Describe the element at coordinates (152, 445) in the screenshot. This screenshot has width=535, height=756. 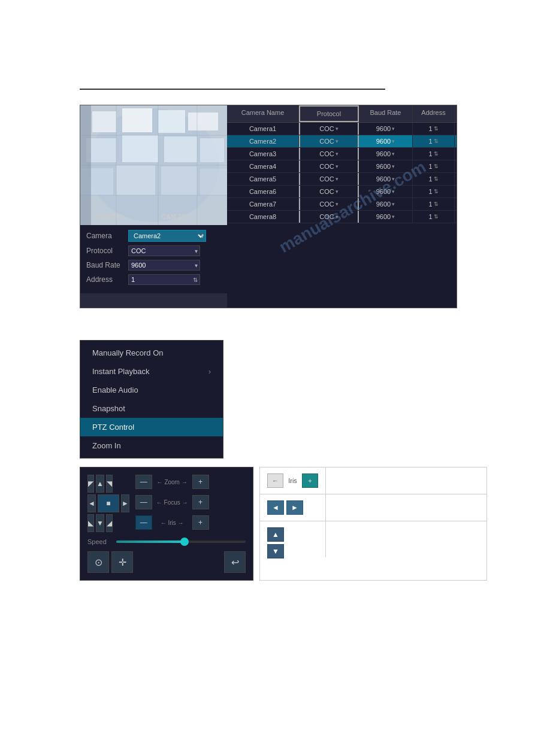
I see `menu-item-zoom-in: Zoom In` at that location.